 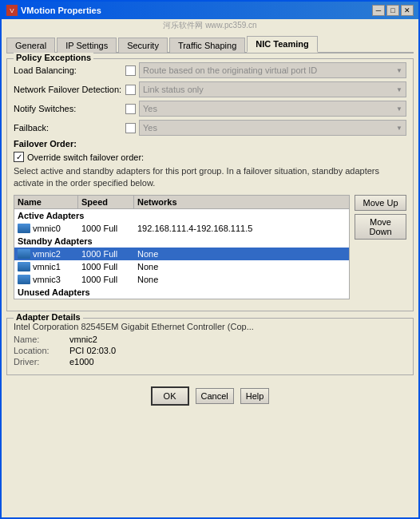 I want to click on move-up-button: Move Up, so click(x=380, y=203).